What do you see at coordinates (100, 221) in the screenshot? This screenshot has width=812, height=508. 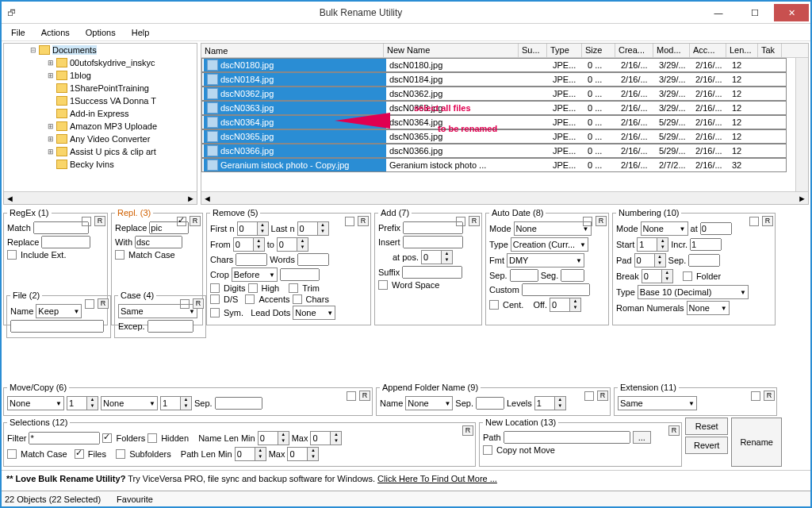 I see `regex-reset: R` at bounding box center [100, 221].